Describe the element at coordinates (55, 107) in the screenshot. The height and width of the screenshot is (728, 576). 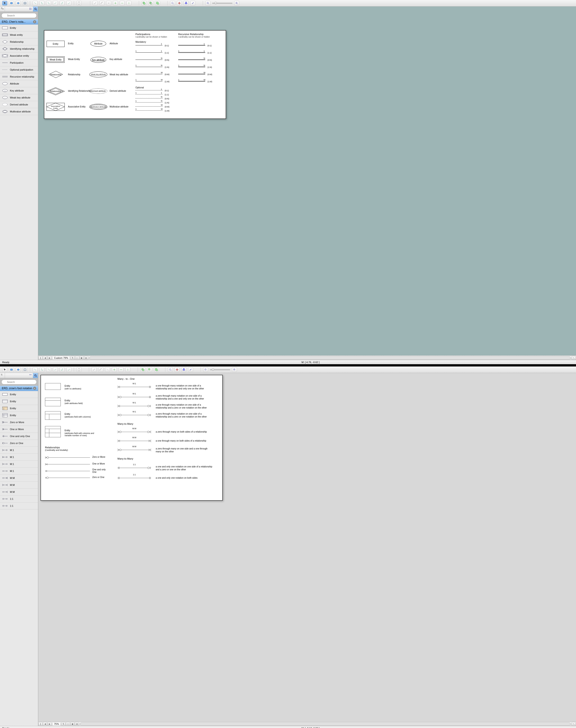
I see `shape-associative: AssociativeEntity` at that location.